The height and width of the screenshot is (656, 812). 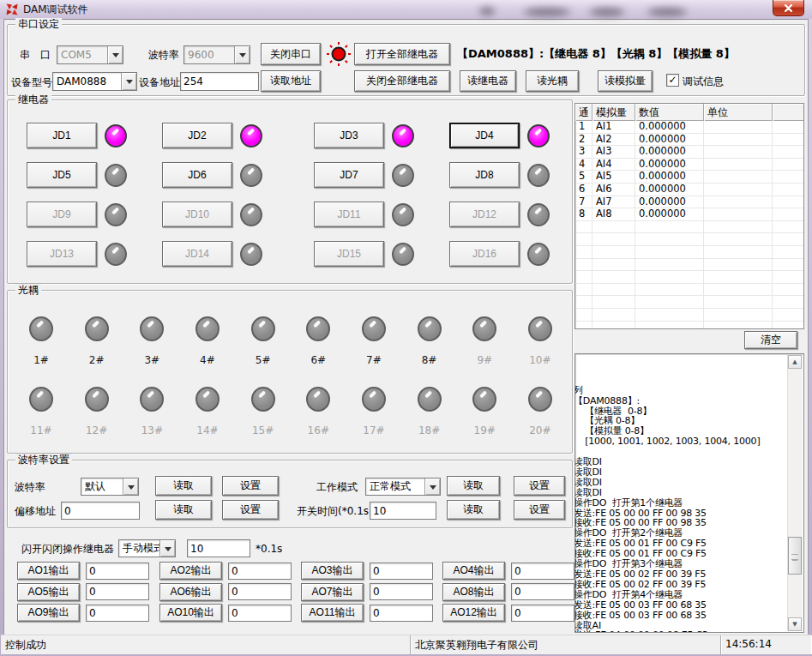 I want to click on scroll-down-icon, so click(x=795, y=624).